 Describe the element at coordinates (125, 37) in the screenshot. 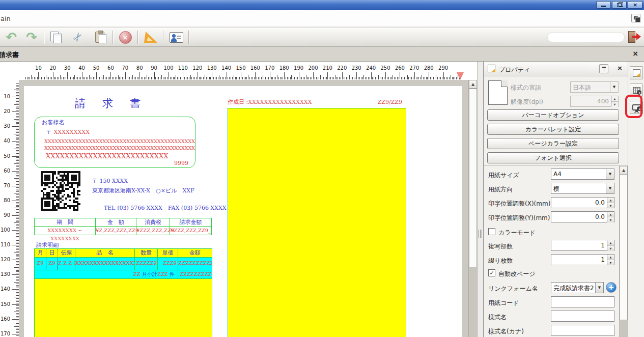

I see `delete-button: ×` at that location.